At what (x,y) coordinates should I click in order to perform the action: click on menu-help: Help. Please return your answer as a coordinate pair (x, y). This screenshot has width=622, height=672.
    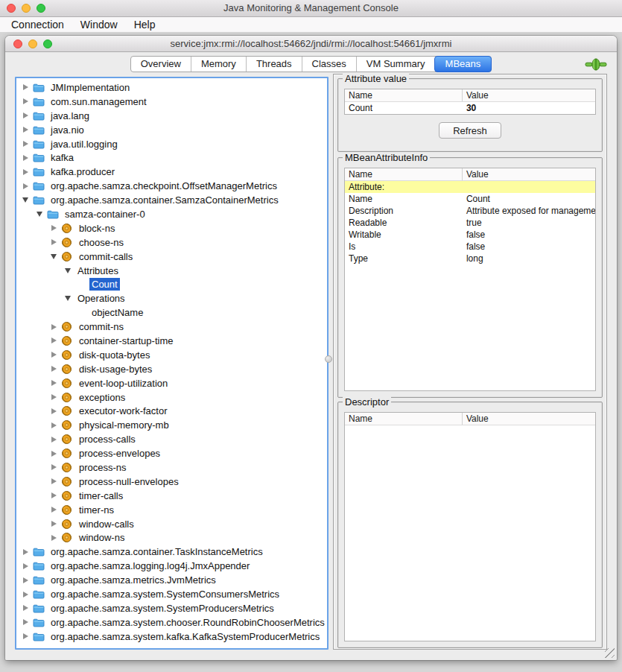
    Looking at the image, I should click on (145, 25).